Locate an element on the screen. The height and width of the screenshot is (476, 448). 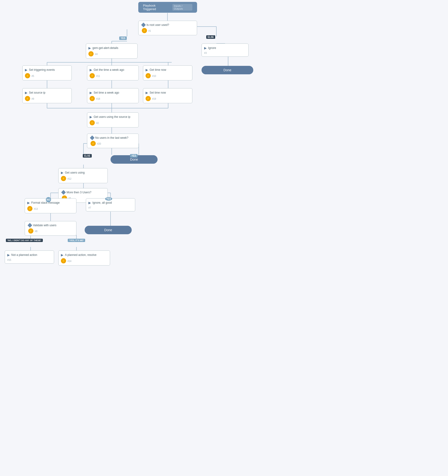
yes-label-2: YES is located at coordinates (134, 156).